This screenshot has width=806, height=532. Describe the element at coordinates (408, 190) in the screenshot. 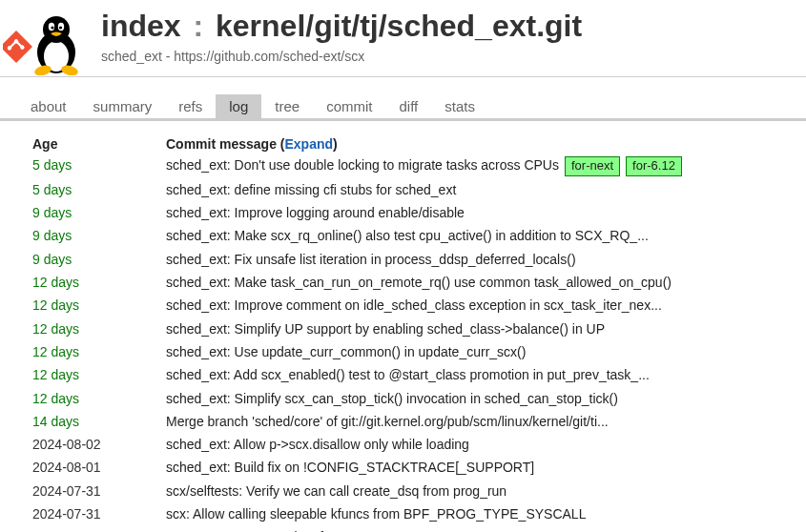

I see `table-row: 5 dayssched_ext: define missing cfi stub…` at that location.